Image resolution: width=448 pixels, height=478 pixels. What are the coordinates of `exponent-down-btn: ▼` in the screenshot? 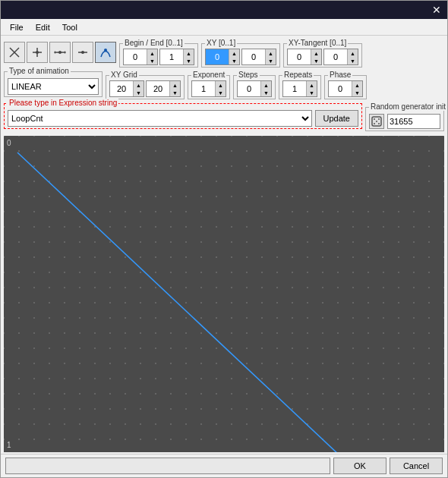 It's located at (220, 93).